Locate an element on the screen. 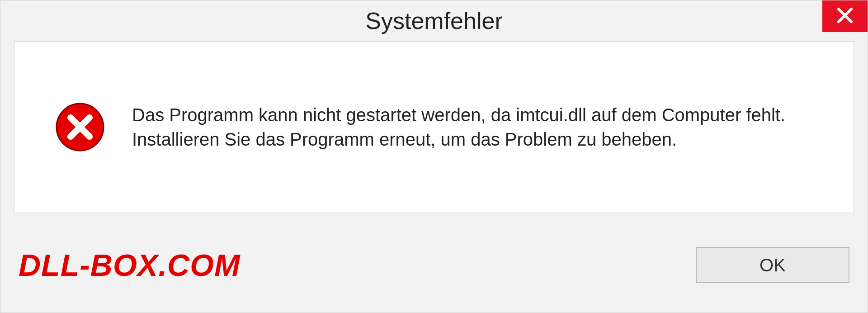 This screenshot has height=313, width=868. close-button is located at coordinates (845, 16).